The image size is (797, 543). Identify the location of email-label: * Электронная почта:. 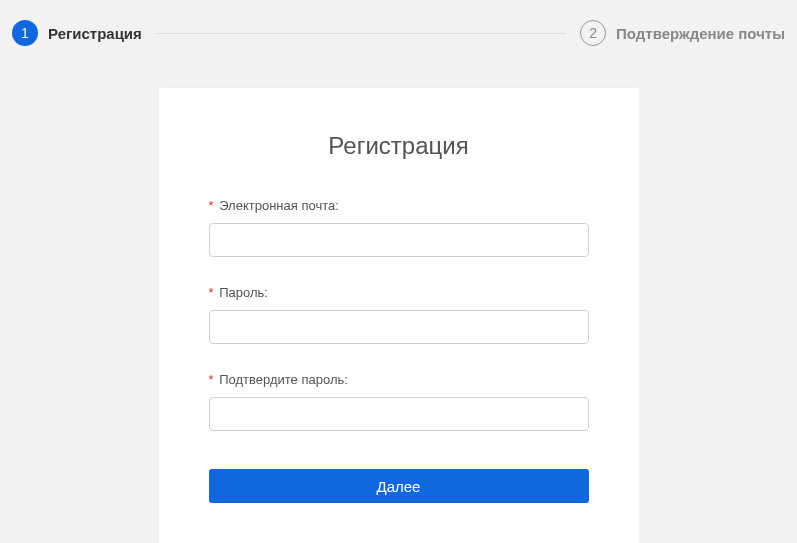
(399, 206).